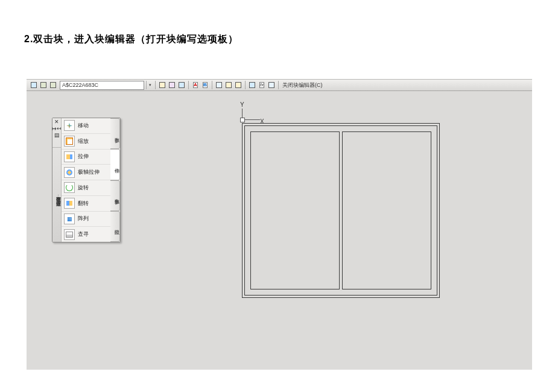  What do you see at coordinates (86, 142) in the screenshot?
I see `palette-item-scale: 缩放` at bounding box center [86, 142].